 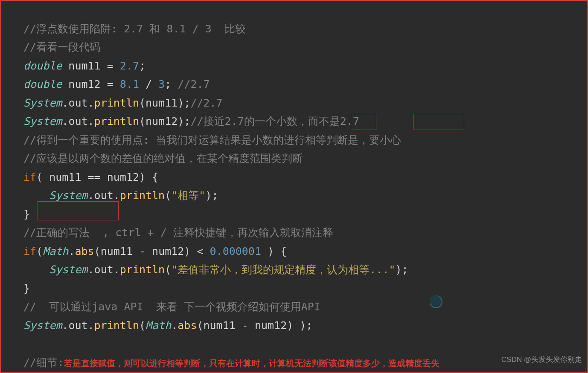 What do you see at coordinates (178, 233) in the screenshot?
I see `comment: //正确的写法 , ctrl + / 注释快捷键，再次输入就取消注释` at bounding box center [178, 233].